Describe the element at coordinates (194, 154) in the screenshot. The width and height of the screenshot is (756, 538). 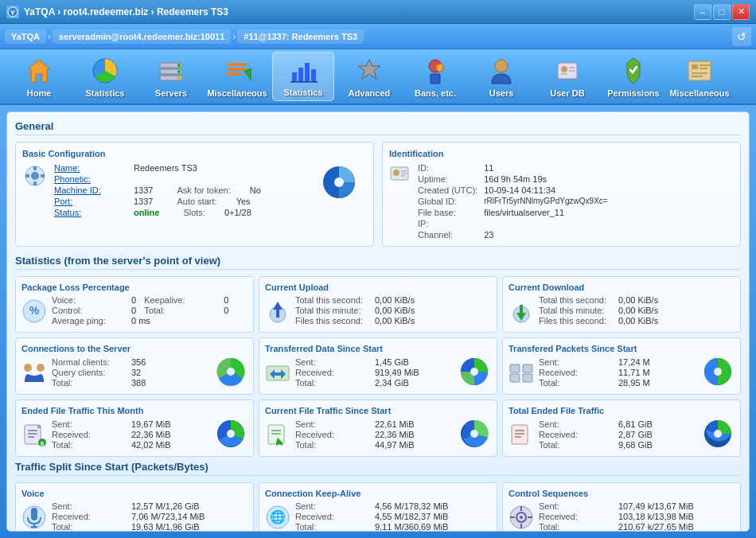
I see `basic-config-title: Basic Configuration` at that location.